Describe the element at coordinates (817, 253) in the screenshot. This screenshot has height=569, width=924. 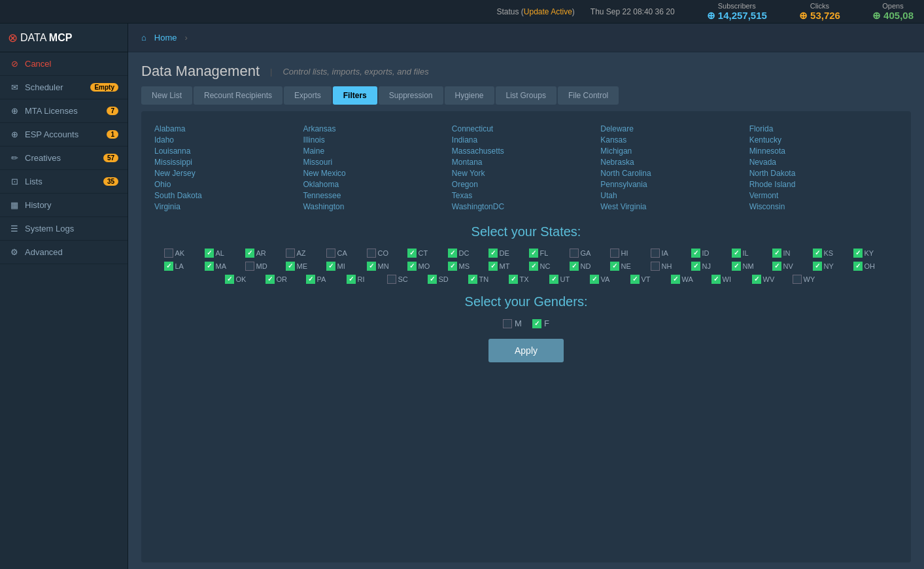
I see `state-checkbox-ks` at that location.